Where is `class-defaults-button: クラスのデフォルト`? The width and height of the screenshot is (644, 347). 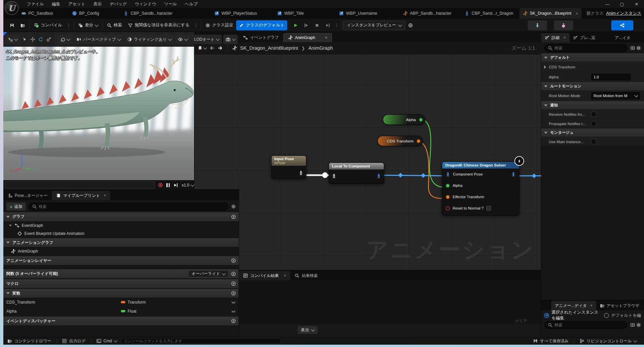
class-defaults-button: クラスのデフォルト is located at coordinates (262, 25).